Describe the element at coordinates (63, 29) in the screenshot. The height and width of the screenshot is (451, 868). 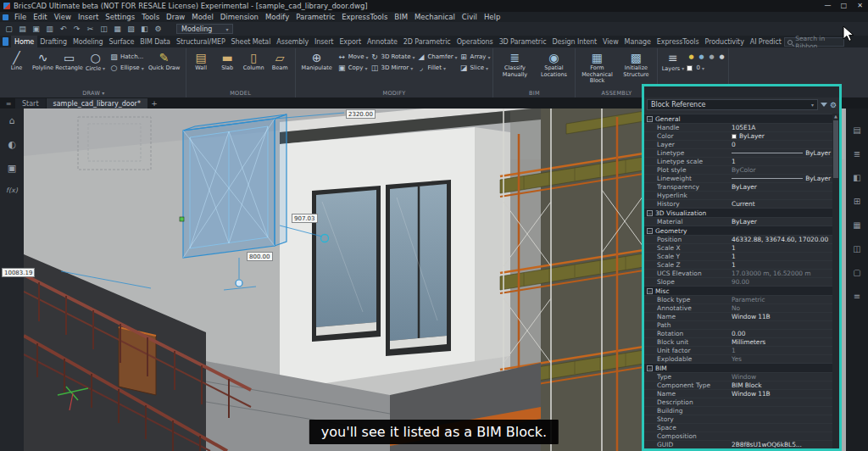
I see `undo-icon: ↶` at that location.